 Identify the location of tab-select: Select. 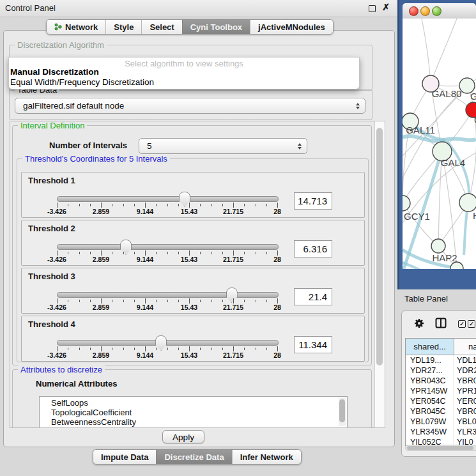
(161, 27).